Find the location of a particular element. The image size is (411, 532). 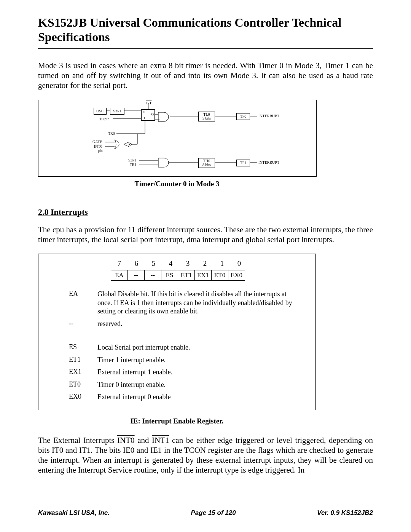

tr0-label: TR0 is located at coordinates (112, 133).